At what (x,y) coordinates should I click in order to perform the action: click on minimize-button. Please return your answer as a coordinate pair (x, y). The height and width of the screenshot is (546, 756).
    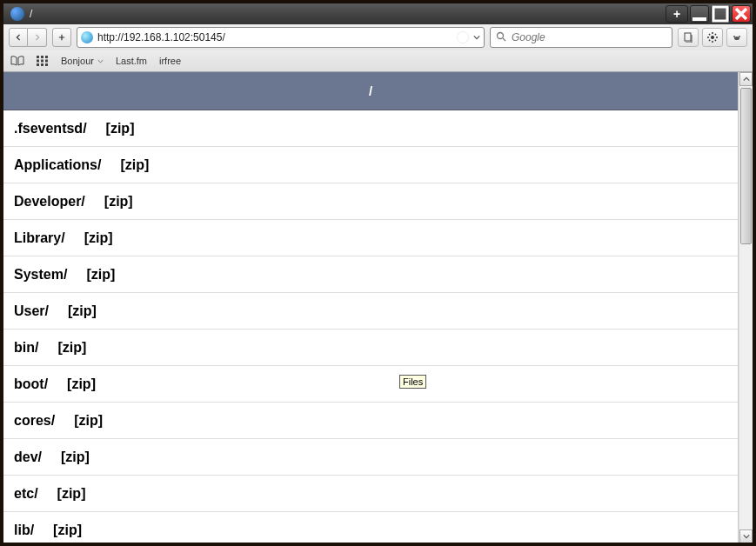
    Looking at the image, I should click on (699, 14).